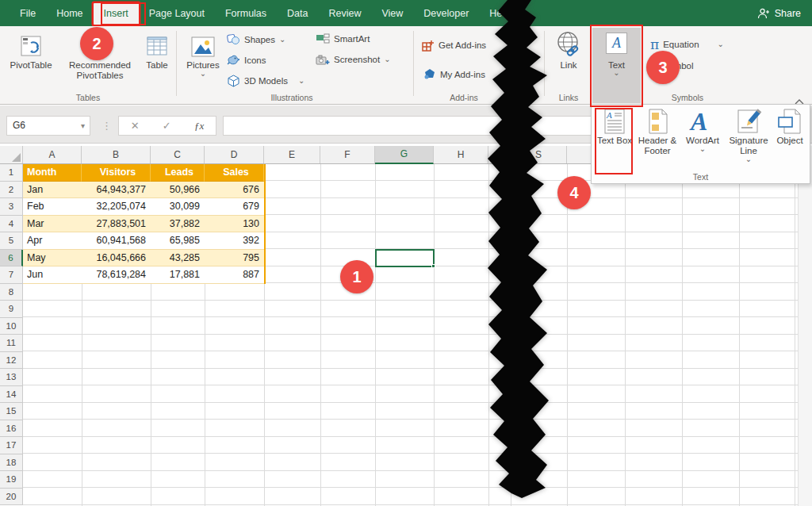 The image size is (812, 506). I want to click on name-box: G6 ▾, so click(48, 125).